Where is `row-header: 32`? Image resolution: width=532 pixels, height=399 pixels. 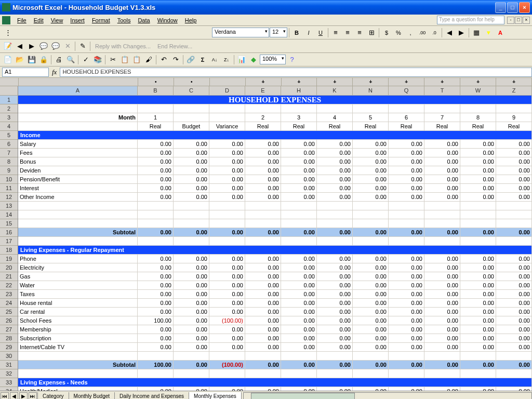
row-header: 32 is located at coordinates (9, 374).